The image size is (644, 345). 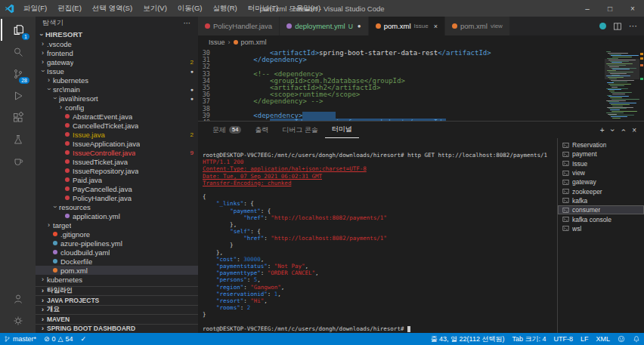 I want to click on tree-item-resources: ›resources, so click(x=116, y=207).